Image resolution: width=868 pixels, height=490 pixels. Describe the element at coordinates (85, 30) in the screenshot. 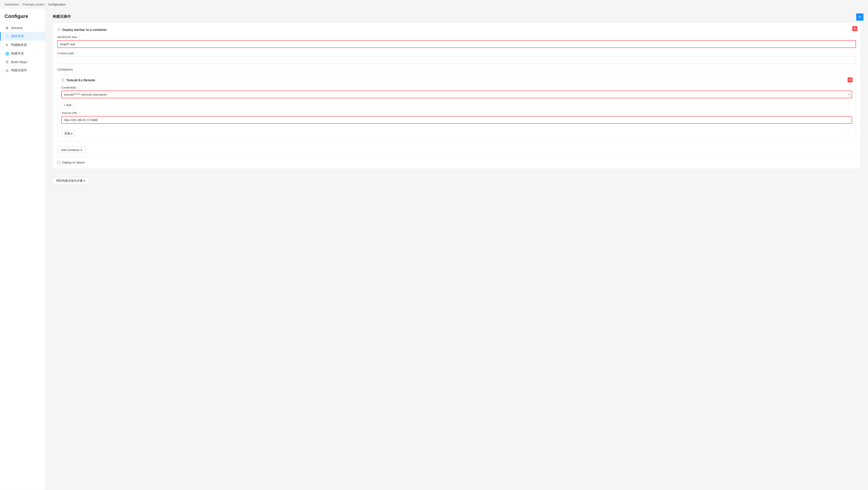

I see `deploy-card-title: Deploy war/ear to a container` at that location.